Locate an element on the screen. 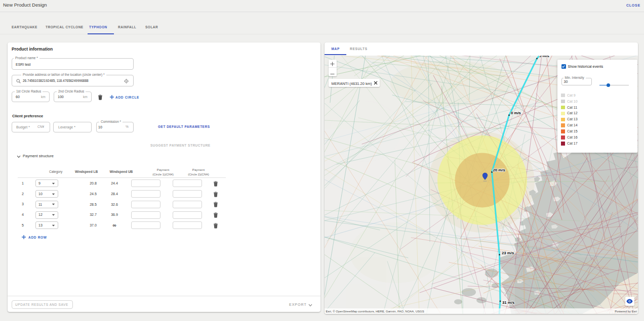 This screenshot has height=321, width=644. svg-text: 23 m/s is located at coordinates (508, 253).